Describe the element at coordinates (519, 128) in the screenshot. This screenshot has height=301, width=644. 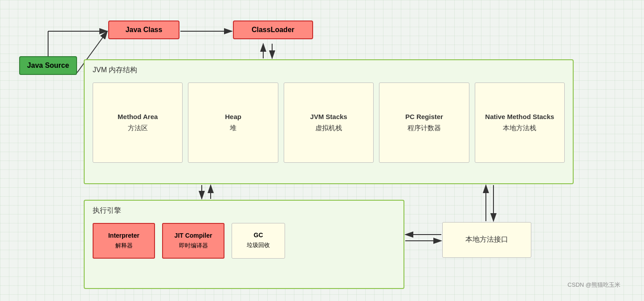
I see `native-method-stacks-cn: 本地方法栈` at that location.